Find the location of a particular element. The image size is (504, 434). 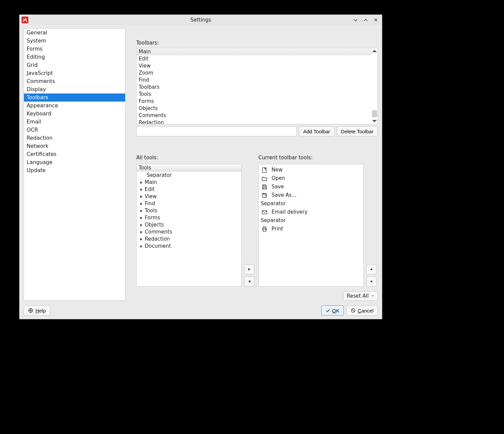

scroll-up-icon is located at coordinates (374, 51).